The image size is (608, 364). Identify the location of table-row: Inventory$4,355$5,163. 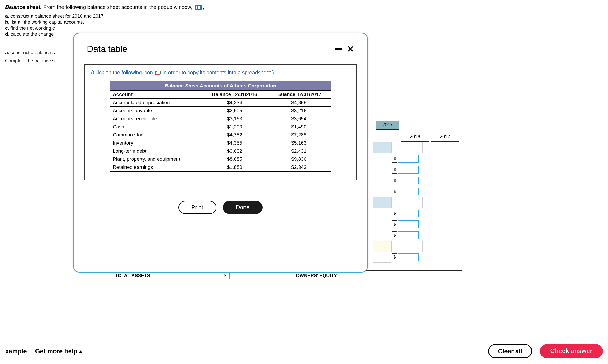
(220, 143).